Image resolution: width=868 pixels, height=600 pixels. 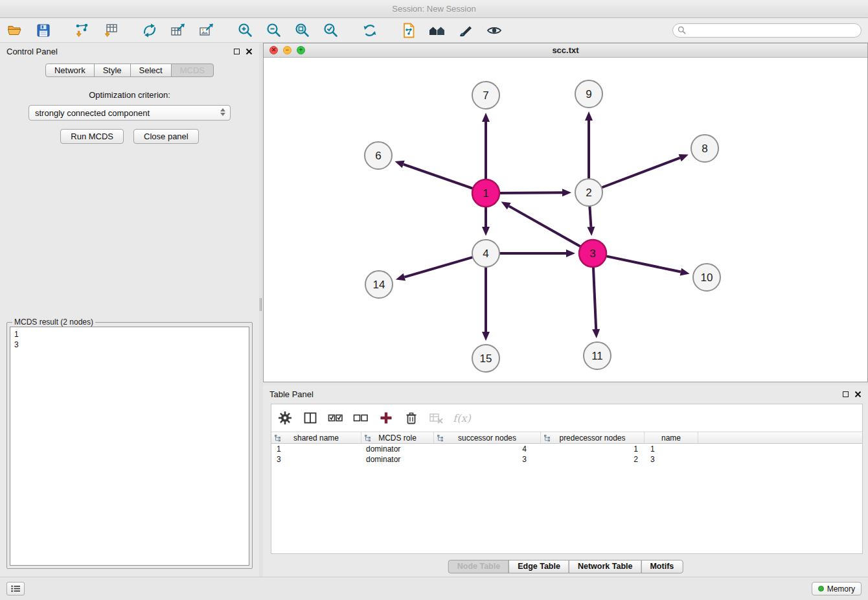 I want to click on column-header-successor-nodes: successor nodes, so click(x=487, y=438).